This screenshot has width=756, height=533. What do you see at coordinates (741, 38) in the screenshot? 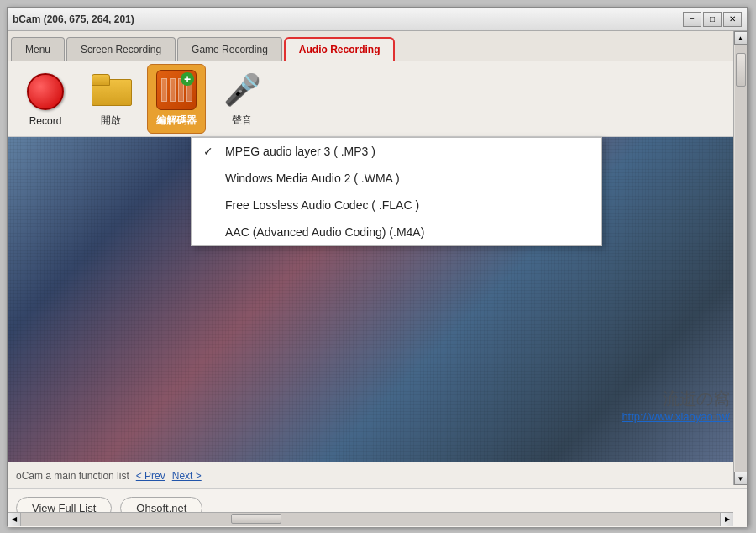
I see `vscroll-up-arrow: ▲` at bounding box center [741, 38].